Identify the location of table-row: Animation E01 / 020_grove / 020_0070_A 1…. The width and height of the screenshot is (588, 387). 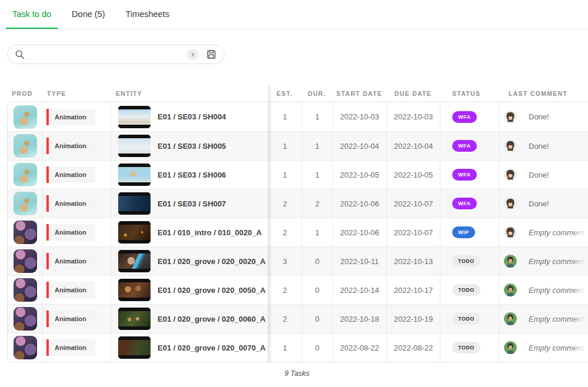
(298, 347).